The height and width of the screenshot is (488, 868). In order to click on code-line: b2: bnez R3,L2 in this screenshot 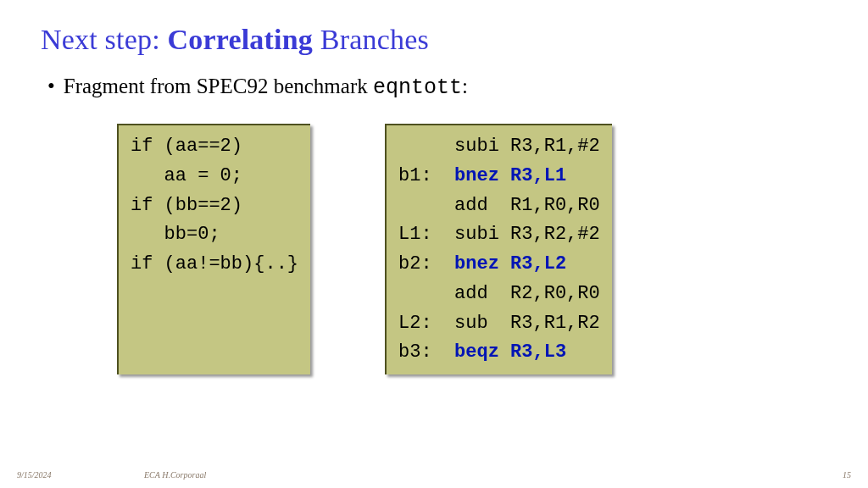, I will do `click(499, 264)`.